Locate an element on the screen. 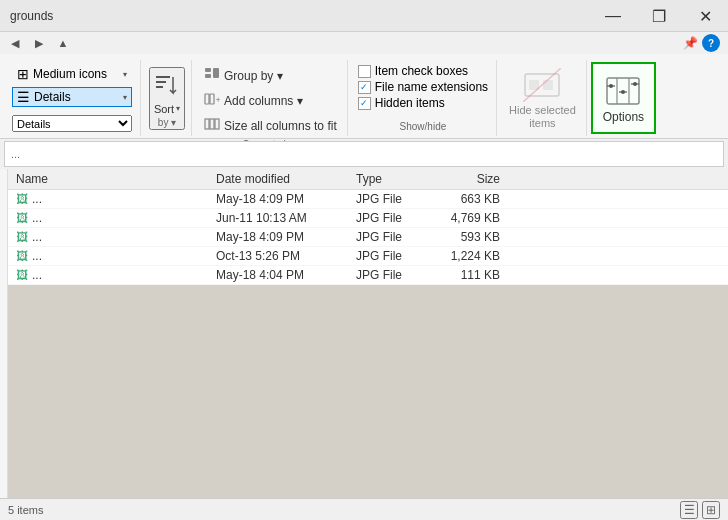 This screenshot has height=520, width=728. title-bar: grounds — ❐ ✕ is located at coordinates (364, 16).